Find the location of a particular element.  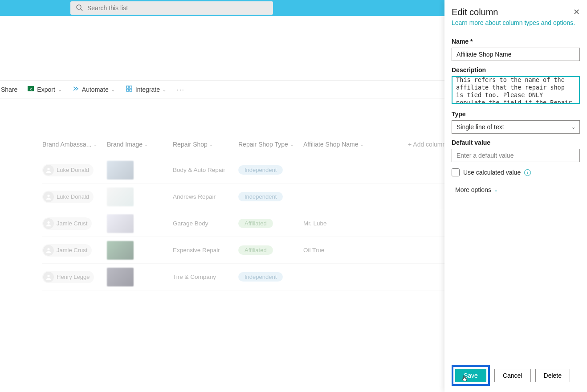

repair-shop-text: Expensive Repair is located at coordinates (196, 250).